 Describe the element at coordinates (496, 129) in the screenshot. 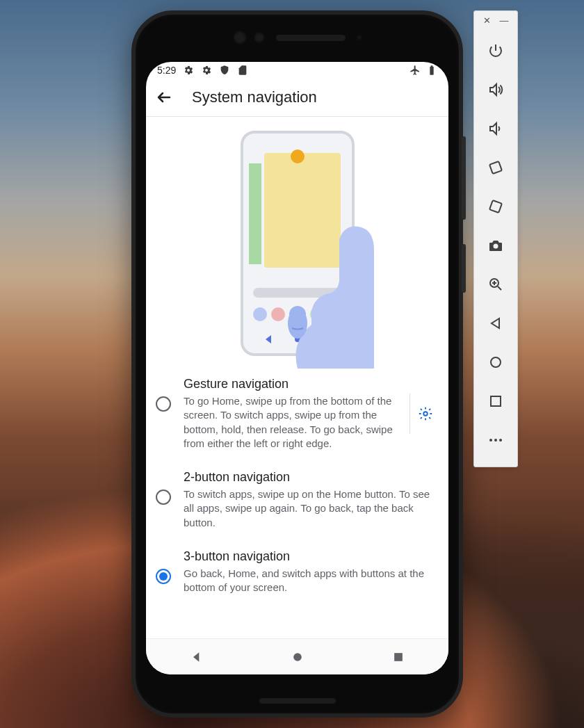

I see `volume-down-icon` at that location.